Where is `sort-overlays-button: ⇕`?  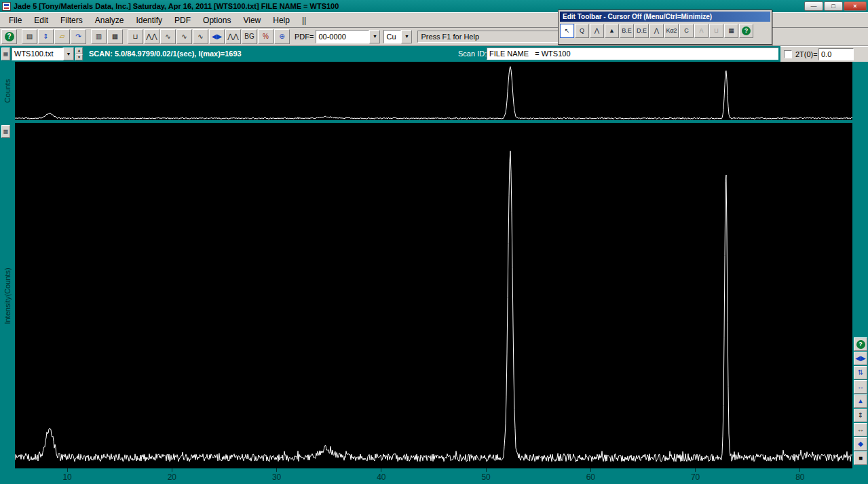
sort-overlays-button: ⇕ is located at coordinates (46, 37).